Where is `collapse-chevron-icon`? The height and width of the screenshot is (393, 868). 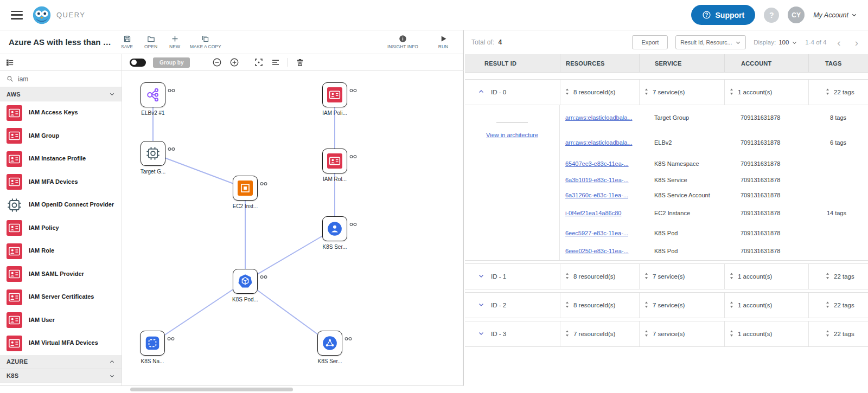 collapse-chevron-icon is located at coordinates (481, 92).